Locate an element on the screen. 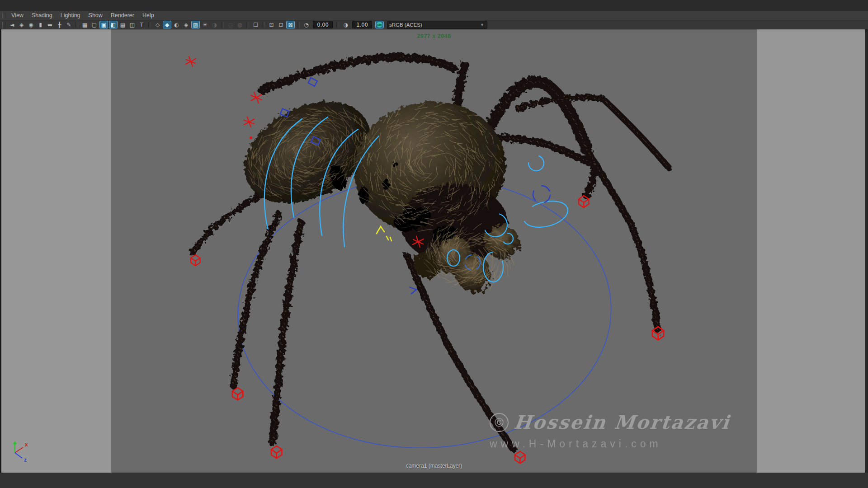  window-chrome-top is located at coordinates (434, 5).